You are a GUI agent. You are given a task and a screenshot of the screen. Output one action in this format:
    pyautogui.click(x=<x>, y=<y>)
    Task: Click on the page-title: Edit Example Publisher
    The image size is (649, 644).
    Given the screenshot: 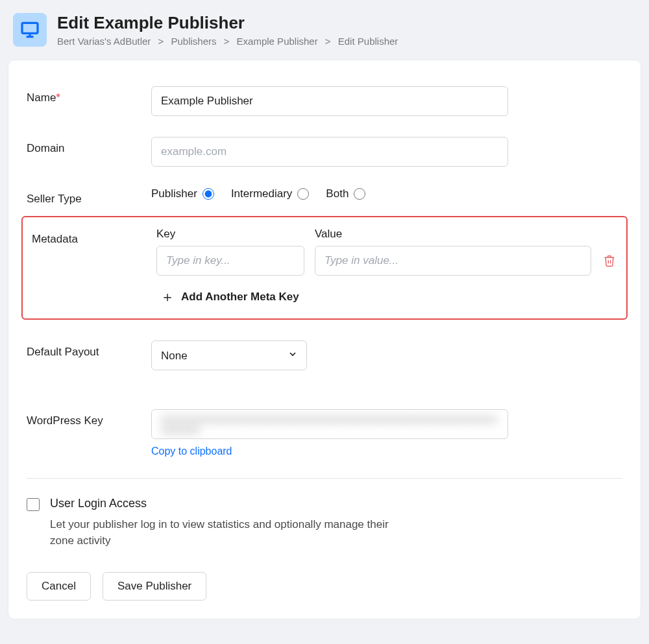 What is the action you would take?
    pyautogui.click(x=227, y=23)
    